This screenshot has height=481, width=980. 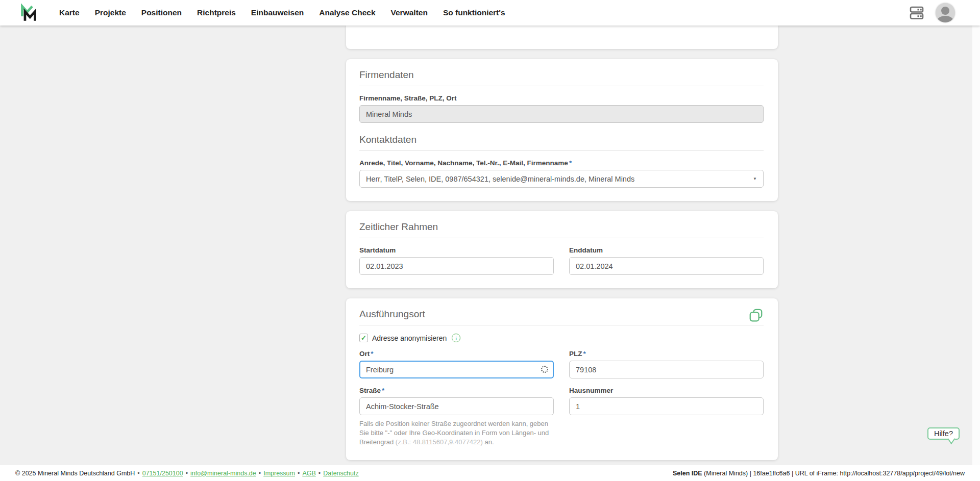 What do you see at coordinates (561, 227) in the screenshot?
I see `zeitraum-title: Zeitlicher Rahmen` at bounding box center [561, 227].